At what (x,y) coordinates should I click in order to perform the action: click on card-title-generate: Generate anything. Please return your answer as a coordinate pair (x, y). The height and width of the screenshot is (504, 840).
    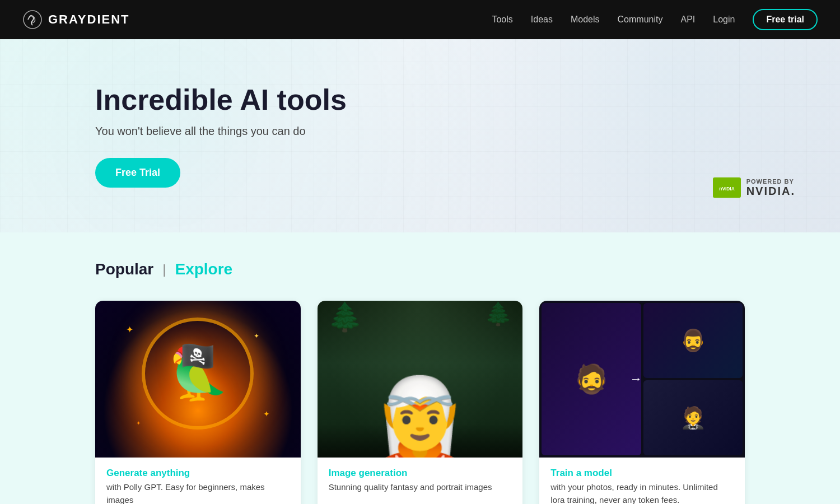
    Looking at the image, I should click on (148, 473).